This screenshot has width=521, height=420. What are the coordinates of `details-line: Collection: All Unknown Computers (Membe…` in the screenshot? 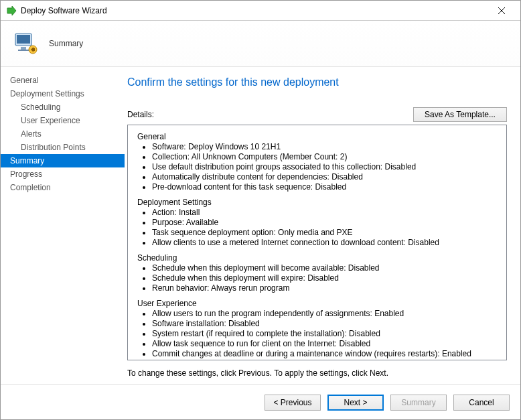 It's located at (324, 157).